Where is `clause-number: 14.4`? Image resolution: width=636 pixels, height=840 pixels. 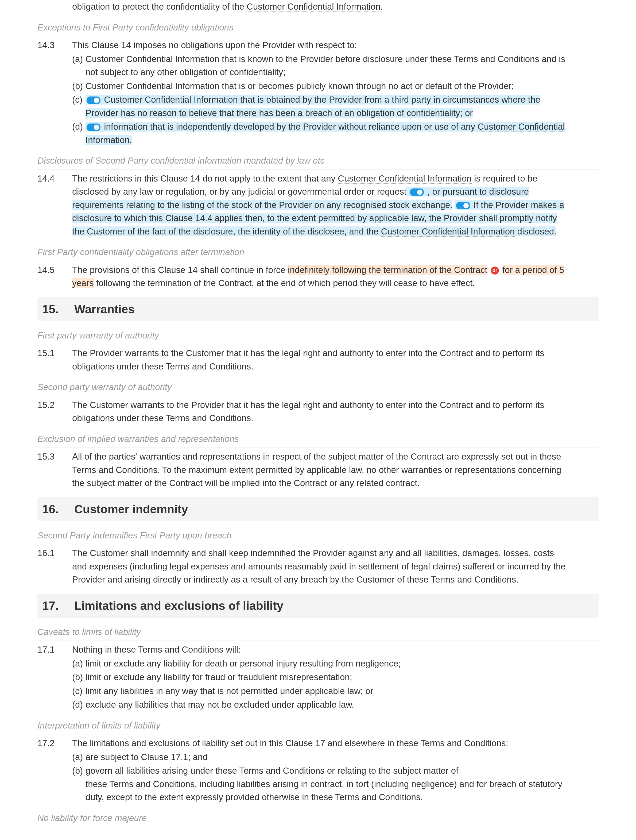
clause-number: 14.4 is located at coordinates (55, 205).